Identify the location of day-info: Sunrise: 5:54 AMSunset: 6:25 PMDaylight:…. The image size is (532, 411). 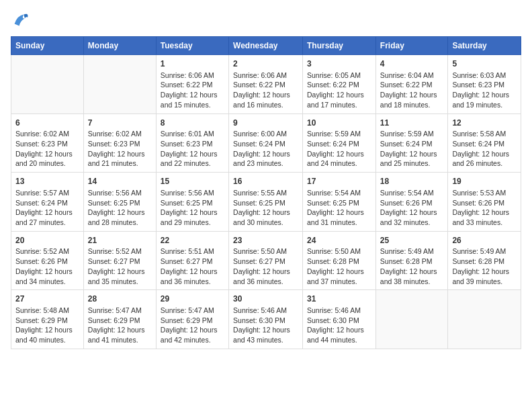
(339, 208).